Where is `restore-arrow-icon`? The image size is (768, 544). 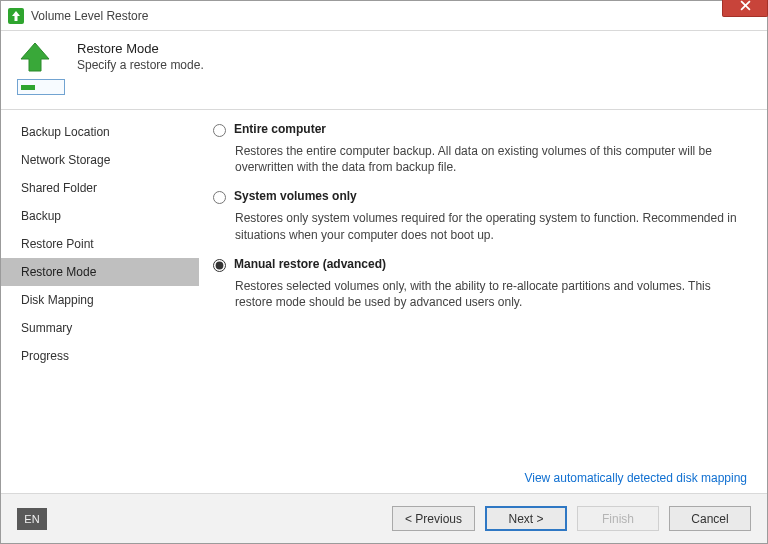 restore-arrow-icon is located at coordinates (35, 57).